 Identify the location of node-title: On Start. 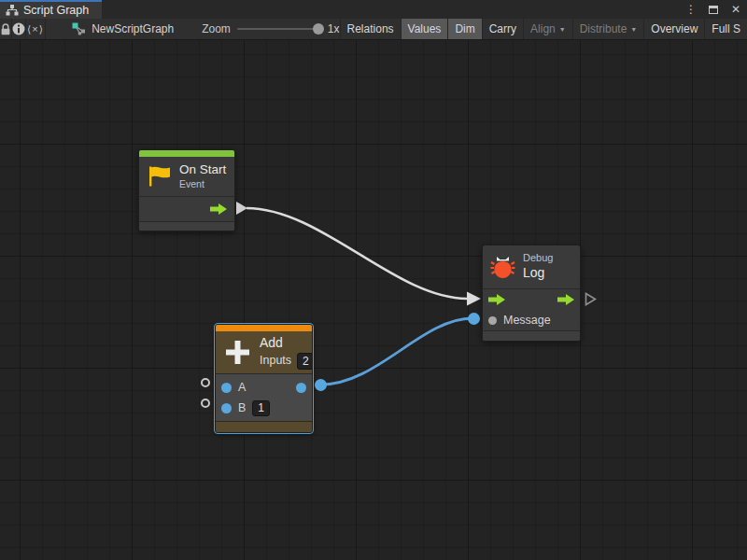
(203, 170).